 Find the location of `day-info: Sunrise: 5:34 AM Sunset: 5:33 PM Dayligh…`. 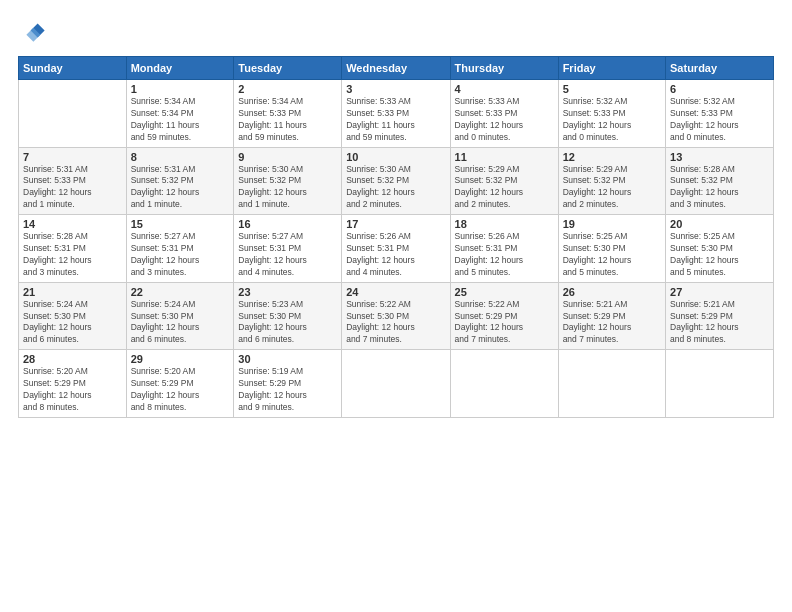

day-info: Sunrise: 5:34 AM Sunset: 5:33 PM Dayligh… is located at coordinates (288, 120).